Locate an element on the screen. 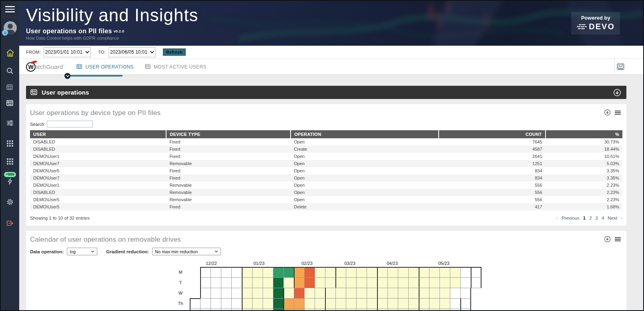 The width and height of the screenshot is (644, 311). tab-user-operations: USER OPERATIONS is located at coordinates (105, 67).